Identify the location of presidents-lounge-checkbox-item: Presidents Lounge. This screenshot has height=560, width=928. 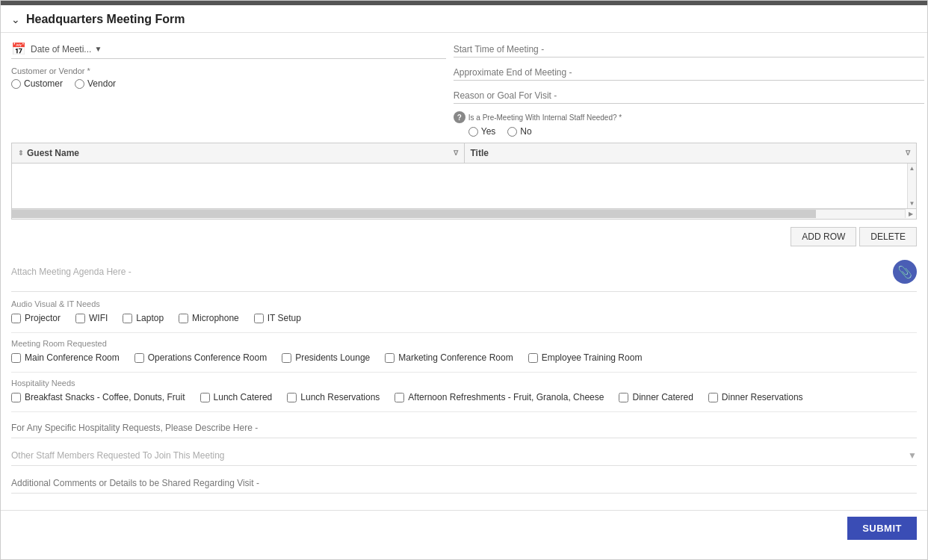
(326, 358).